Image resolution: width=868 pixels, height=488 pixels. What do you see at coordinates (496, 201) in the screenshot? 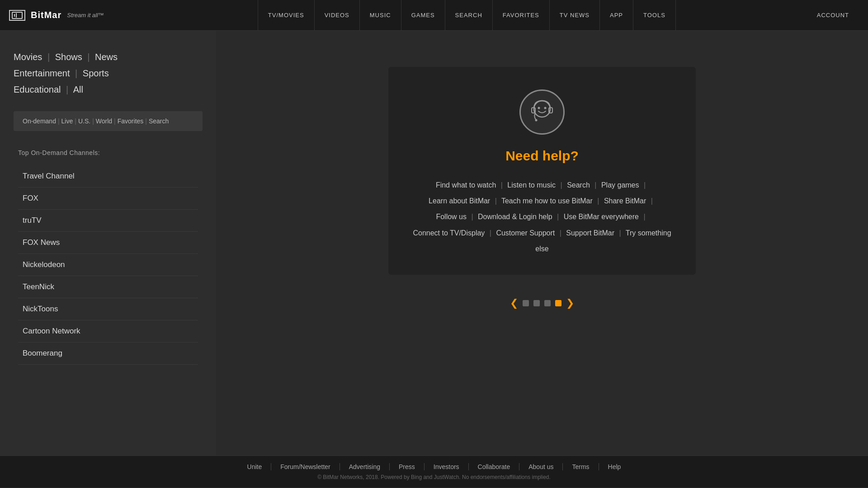
I see `hs5: |` at bounding box center [496, 201].